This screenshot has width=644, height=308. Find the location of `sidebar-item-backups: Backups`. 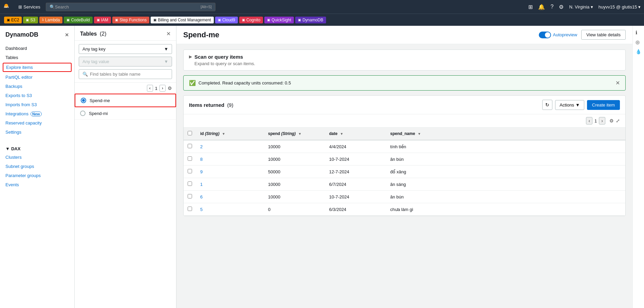

sidebar-item-backups: Backups is located at coordinates (37, 86).